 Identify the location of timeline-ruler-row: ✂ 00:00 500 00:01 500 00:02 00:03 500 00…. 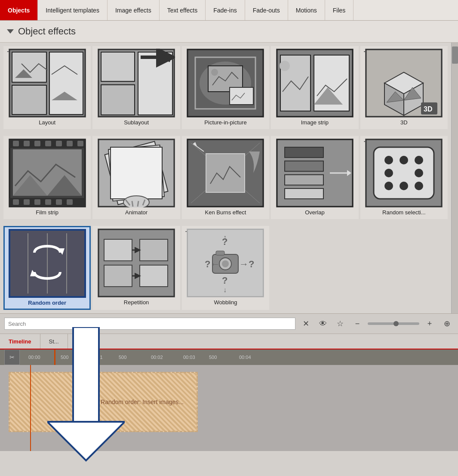
(229, 357).